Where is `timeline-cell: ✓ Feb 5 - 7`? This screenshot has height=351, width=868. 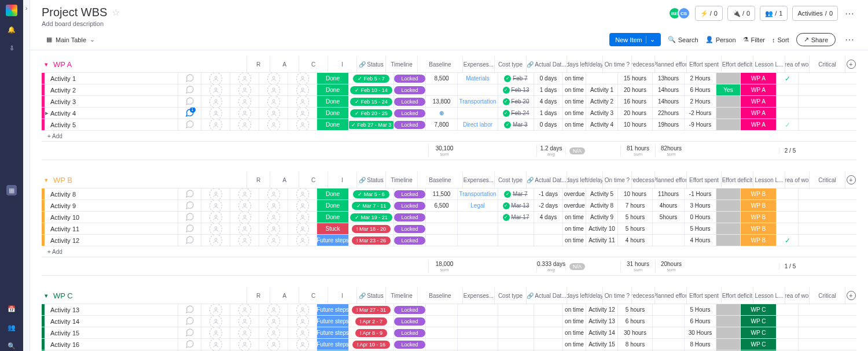 timeline-cell: ✓ Feb 5 - 7 is located at coordinates (372, 79).